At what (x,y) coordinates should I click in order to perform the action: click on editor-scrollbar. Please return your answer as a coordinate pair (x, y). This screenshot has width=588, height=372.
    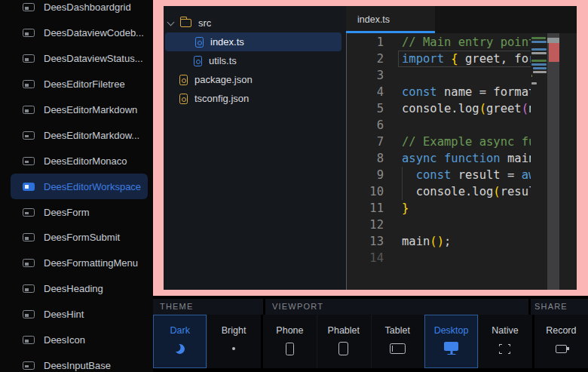
    Looking at the image, I should click on (553, 161).